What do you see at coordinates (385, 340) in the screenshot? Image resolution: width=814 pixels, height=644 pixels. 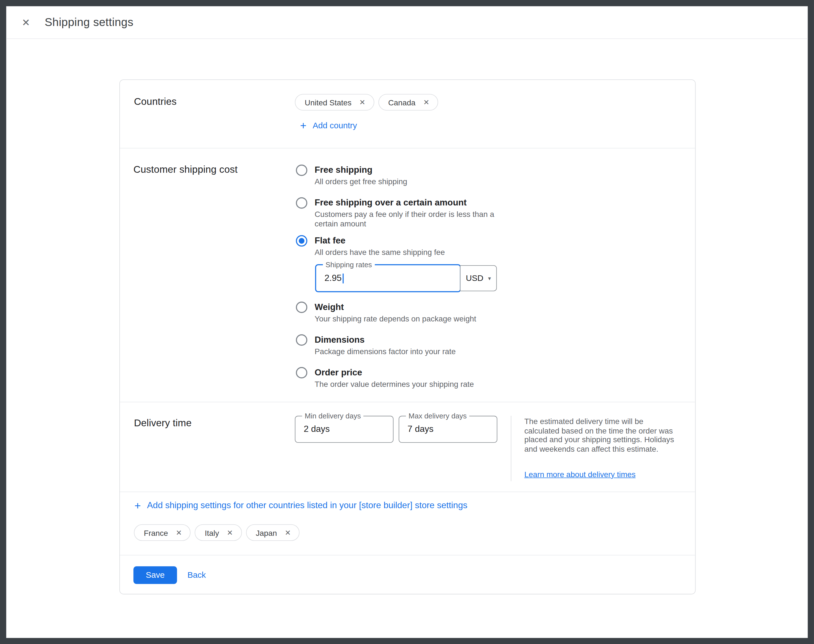 I see `radio-option-title: Dimensions` at bounding box center [385, 340].